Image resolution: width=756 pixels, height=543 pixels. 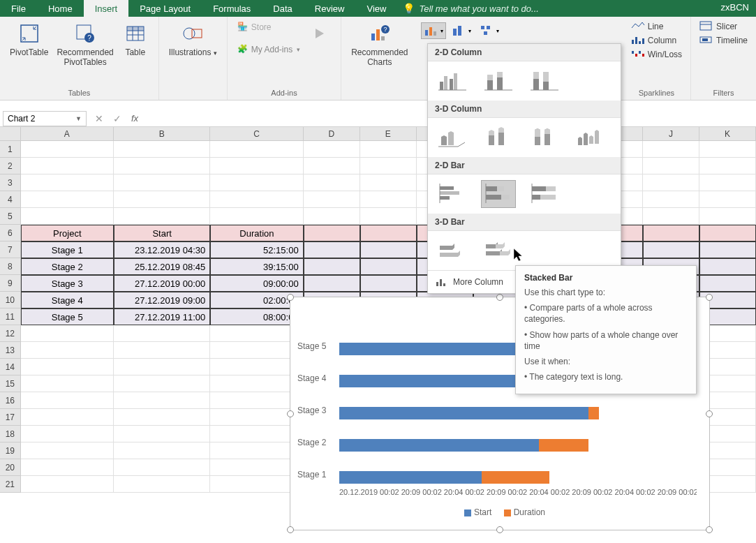 I want to click on row-header-6: 6, so click(x=10, y=233).